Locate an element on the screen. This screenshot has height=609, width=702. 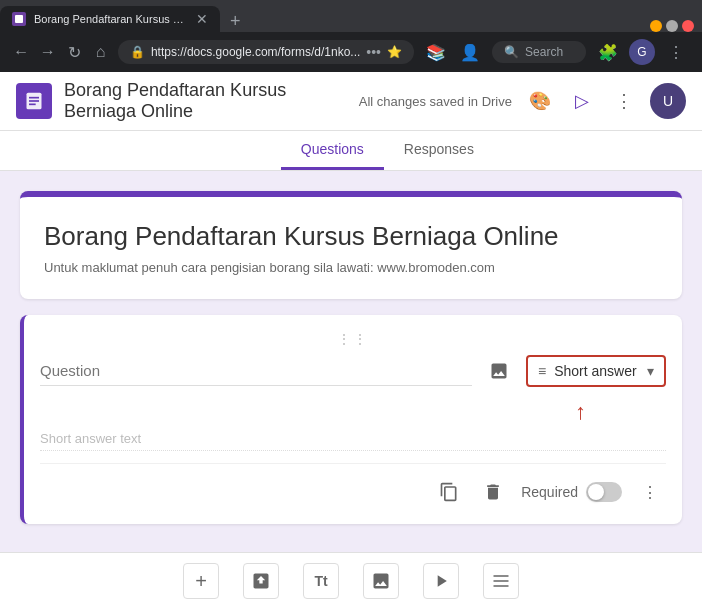
add-section-button is located at coordinates (501, 581).